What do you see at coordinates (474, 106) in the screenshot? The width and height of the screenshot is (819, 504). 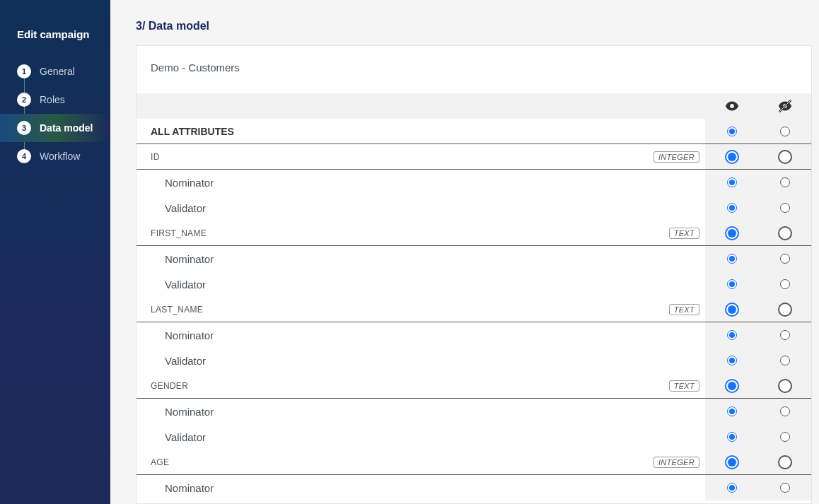 I see `column-header-row` at bounding box center [474, 106].